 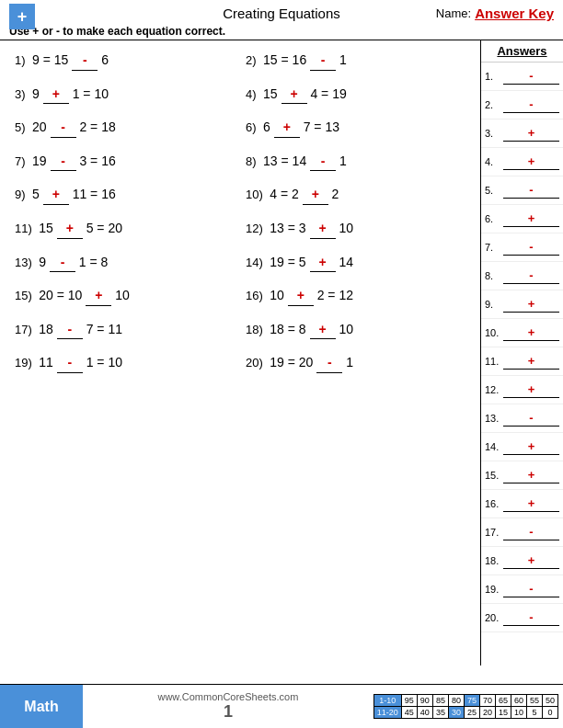 What do you see at coordinates (465, 706) in the screenshot?
I see `score-table: 1-10 95 90 85 80 75 70 65 60 55 50 11-20…` at bounding box center [465, 706].